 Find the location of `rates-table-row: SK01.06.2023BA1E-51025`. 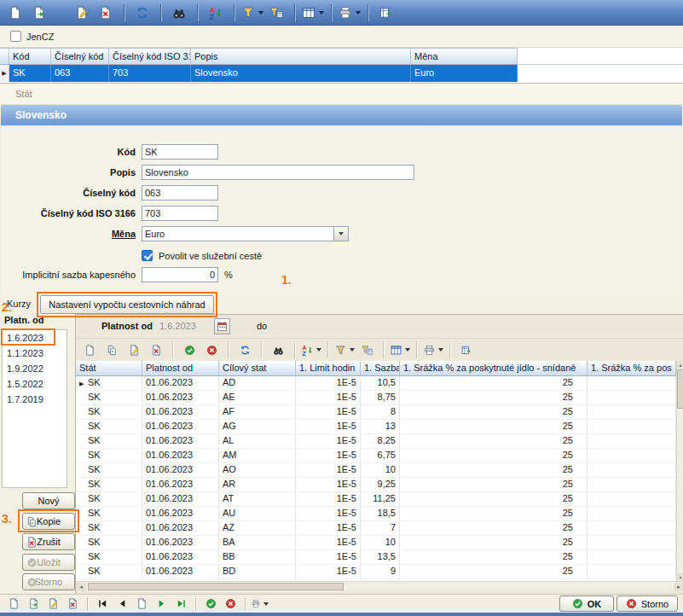

rates-table-row: SK01.06.2023BA1E-51025 is located at coordinates (376, 543).